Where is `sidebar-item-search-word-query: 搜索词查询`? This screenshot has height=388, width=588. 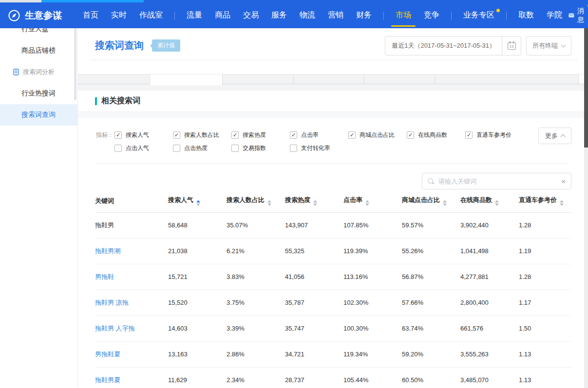
sidebar-item-search-word-query: 搜索词查询 is located at coordinates (39, 115).